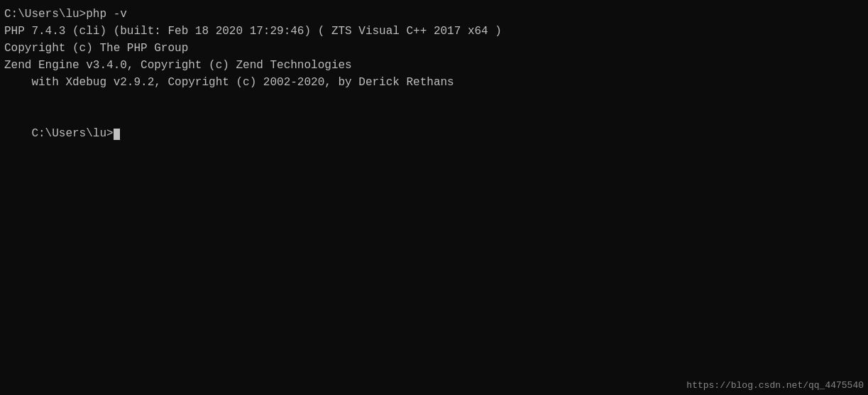 The image size is (868, 395). What do you see at coordinates (72, 134) in the screenshot?
I see `prompt-text: C:\Users\lu>` at bounding box center [72, 134].